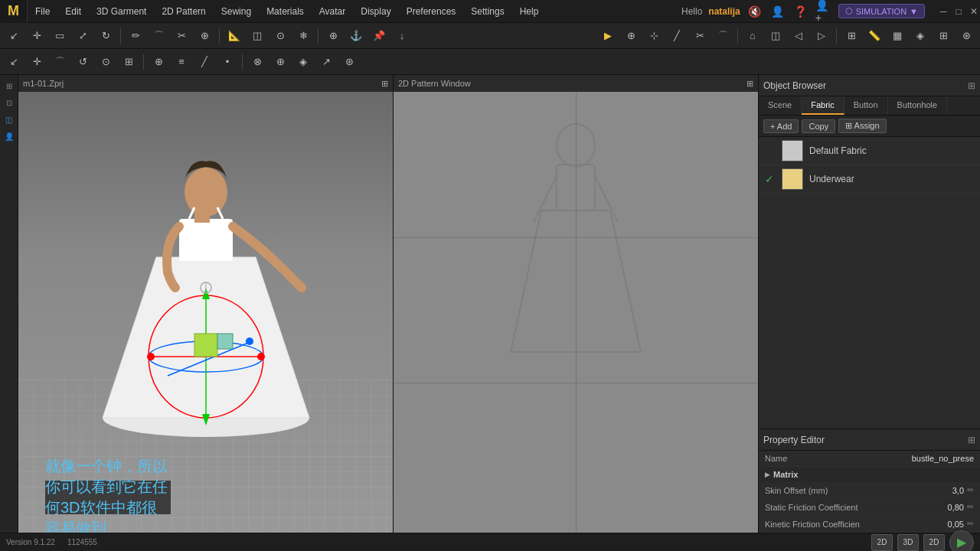 The height and width of the screenshot is (551, 980). What do you see at coordinates (776, 36) in the screenshot?
I see `tb-2d-merge: ◫` at bounding box center [776, 36].